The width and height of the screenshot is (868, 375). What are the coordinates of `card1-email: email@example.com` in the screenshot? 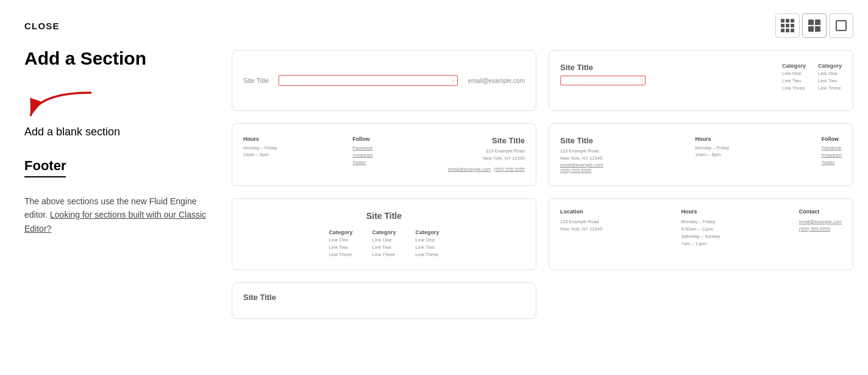 It's located at (496, 80).